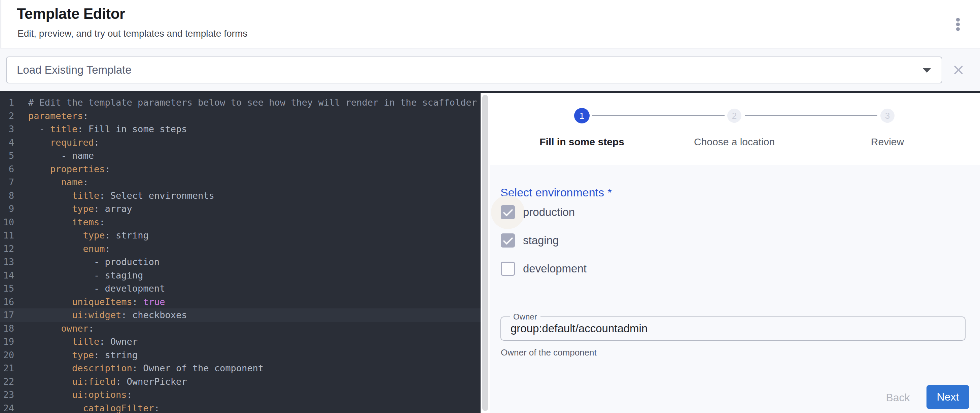  What do you see at coordinates (74, 70) in the screenshot?
I see `select-placeholder: Load Existing Template` at bounding box center [74, 70].